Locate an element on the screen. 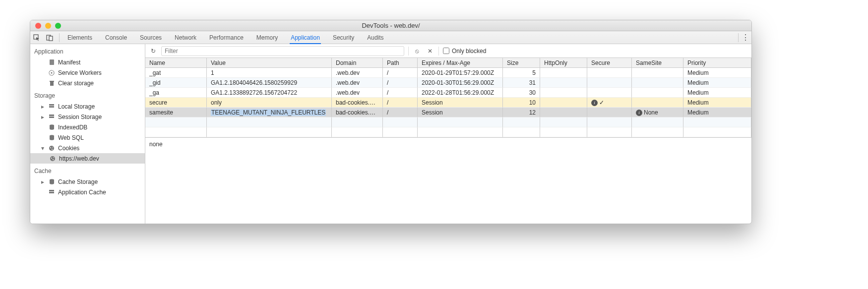  cell: iNone is located at coordinates (658, 113).